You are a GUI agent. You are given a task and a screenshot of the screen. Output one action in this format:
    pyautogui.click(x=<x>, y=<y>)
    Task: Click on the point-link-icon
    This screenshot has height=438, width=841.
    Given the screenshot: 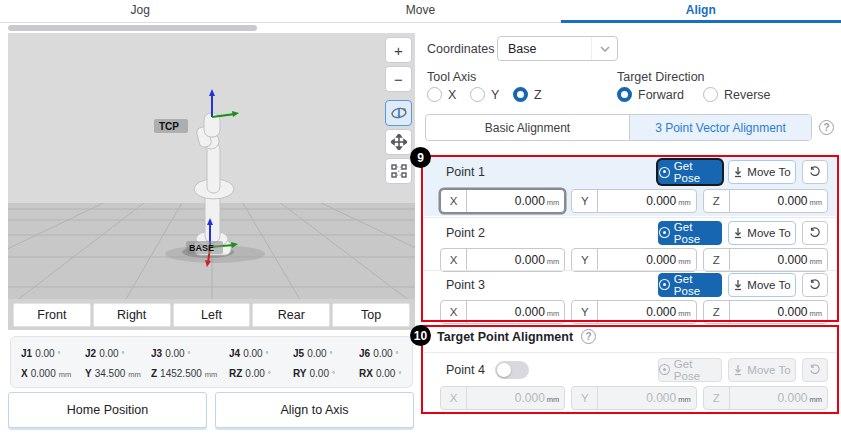 What is the action you would take?
    pyautogui.click(x=399, y=171)
    